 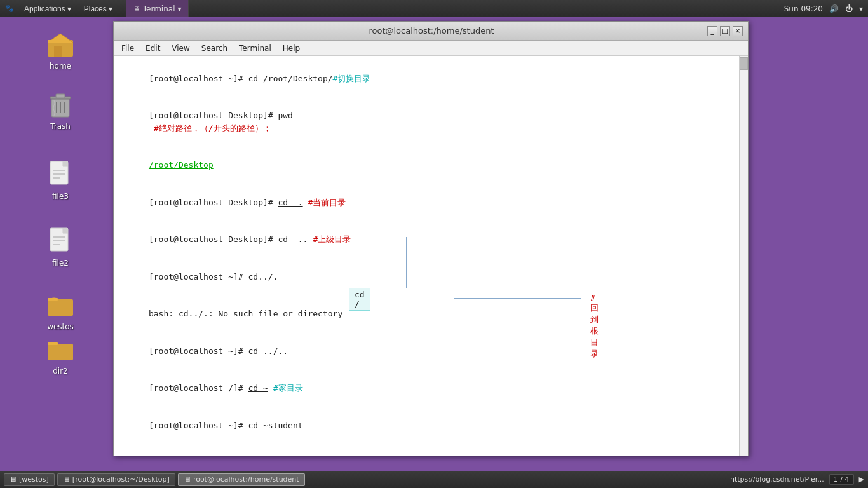 What do you see at coordinates (743, 255) in the screenshot?
I see `scrollbar` at bounding box center [743, 255].